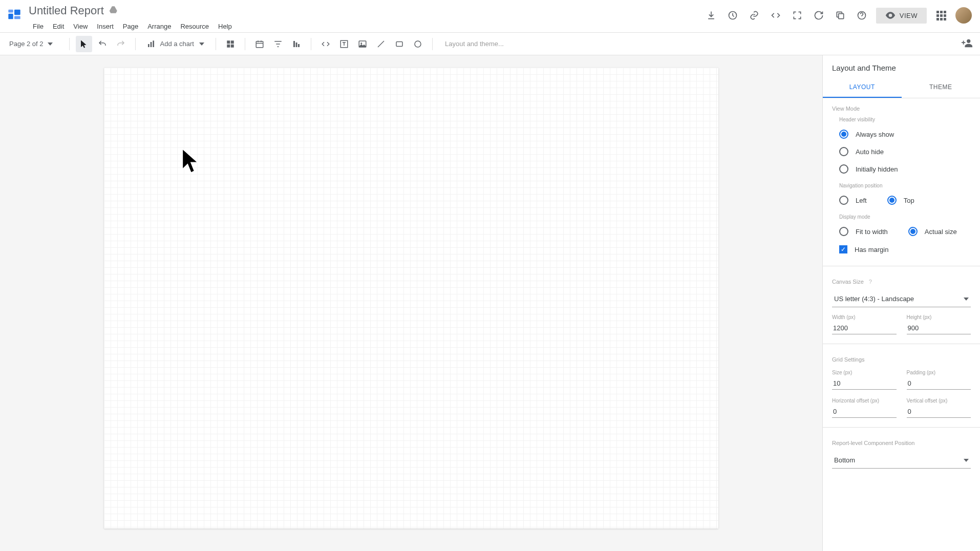  What do you see at coordinates (754, 15) in the screenshot?
I see `link-icon` at bounding box center [754, 15].